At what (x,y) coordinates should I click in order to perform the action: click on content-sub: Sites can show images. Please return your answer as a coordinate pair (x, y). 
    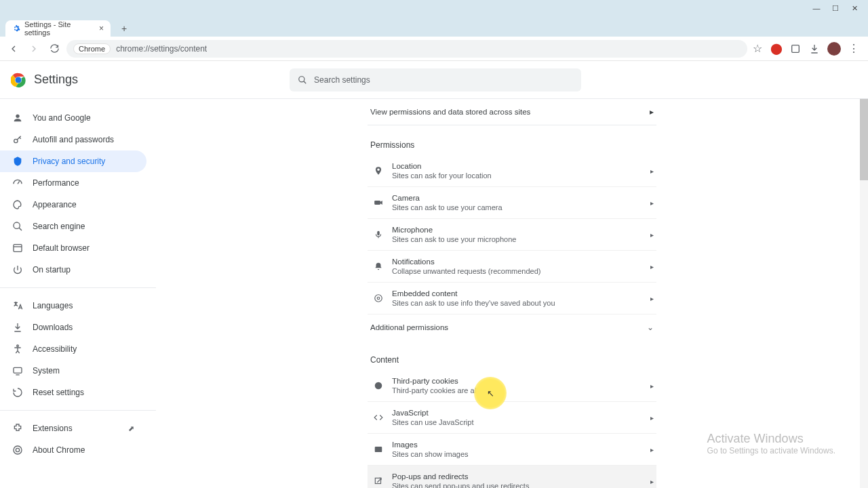
    Looking at the image, I should click on (521, 454).